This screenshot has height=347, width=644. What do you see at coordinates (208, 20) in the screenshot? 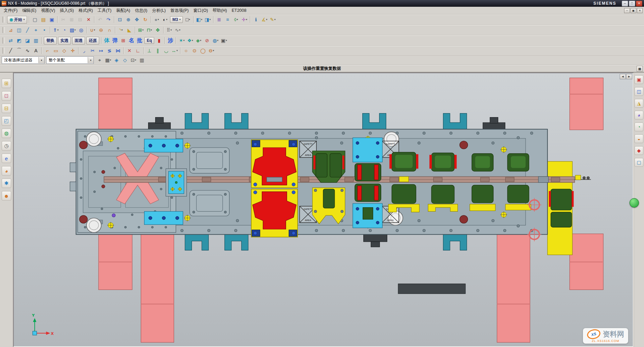
I see `edit-object-display-icon: ◨▾` at bounding box center [208, 20].